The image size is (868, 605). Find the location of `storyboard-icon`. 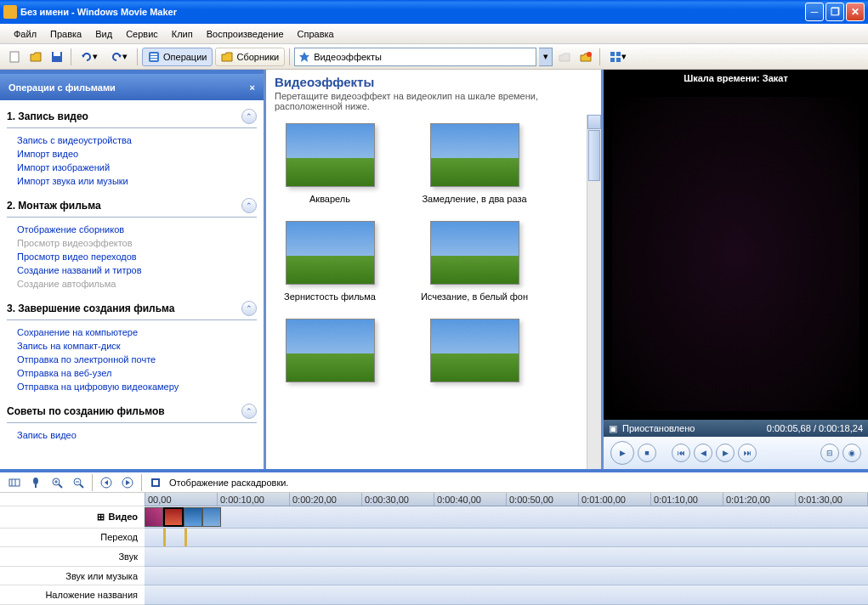

storyboard-icon is located at coordinates (156, 483).